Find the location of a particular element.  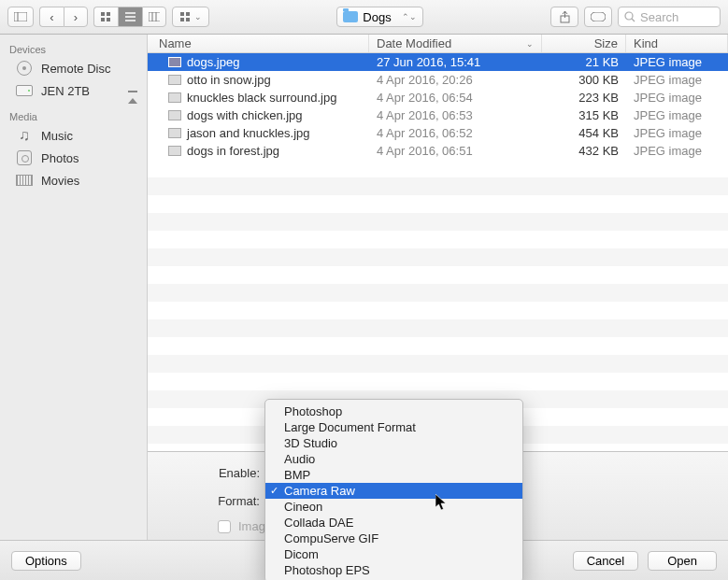

sidebar-item-label: Music is located at coordinates (90, 136).